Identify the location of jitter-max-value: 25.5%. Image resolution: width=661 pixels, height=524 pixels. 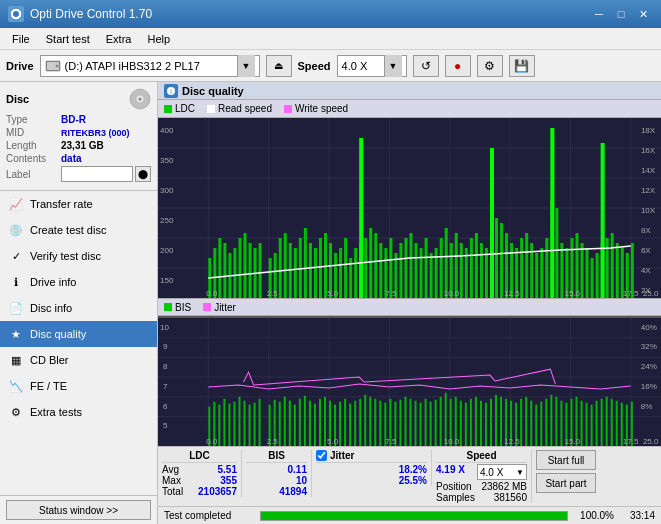
(413, 480).